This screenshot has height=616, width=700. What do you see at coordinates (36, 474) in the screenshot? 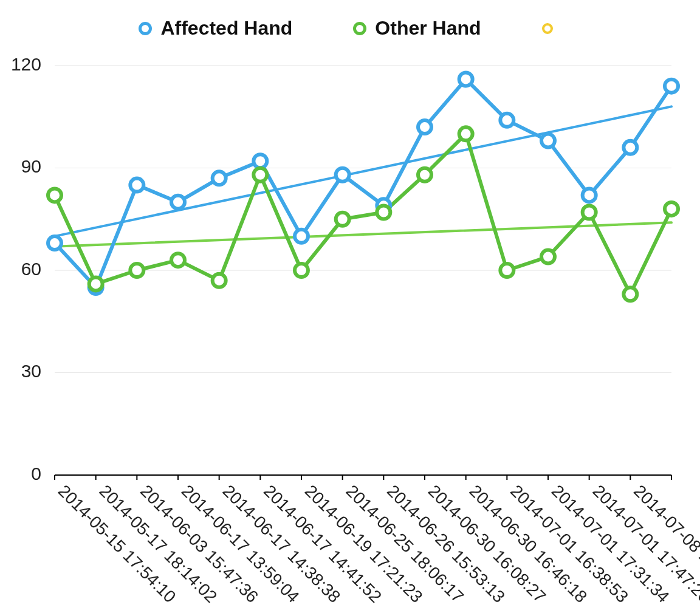
I see `y-tick-label: 0` at bounding box center [36, 474].